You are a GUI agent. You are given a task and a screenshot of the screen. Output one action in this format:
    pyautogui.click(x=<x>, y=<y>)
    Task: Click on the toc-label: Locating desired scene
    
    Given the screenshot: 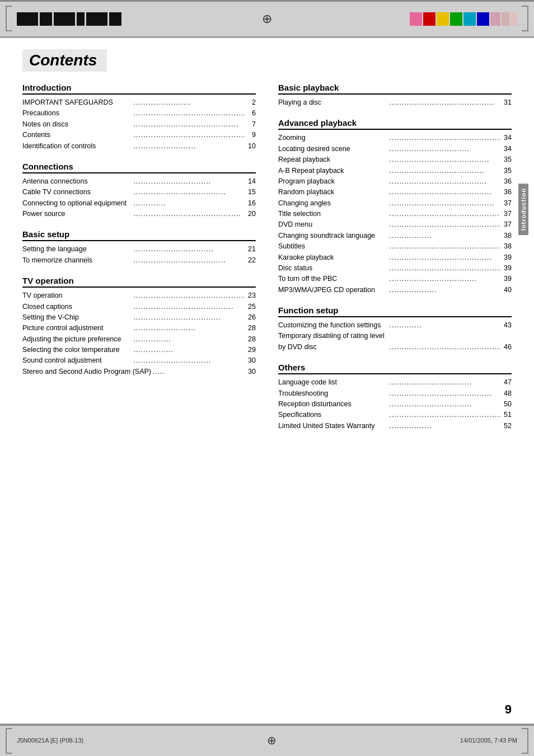 What is the action you would take?
    pyautogui.click(x=334, y=149)
    